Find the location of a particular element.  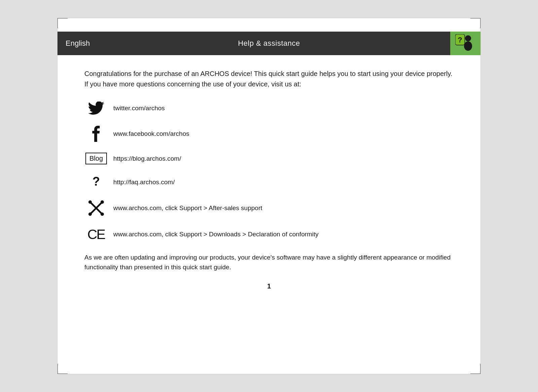

help-person-icon: ? is located at coordinates (465, 44).